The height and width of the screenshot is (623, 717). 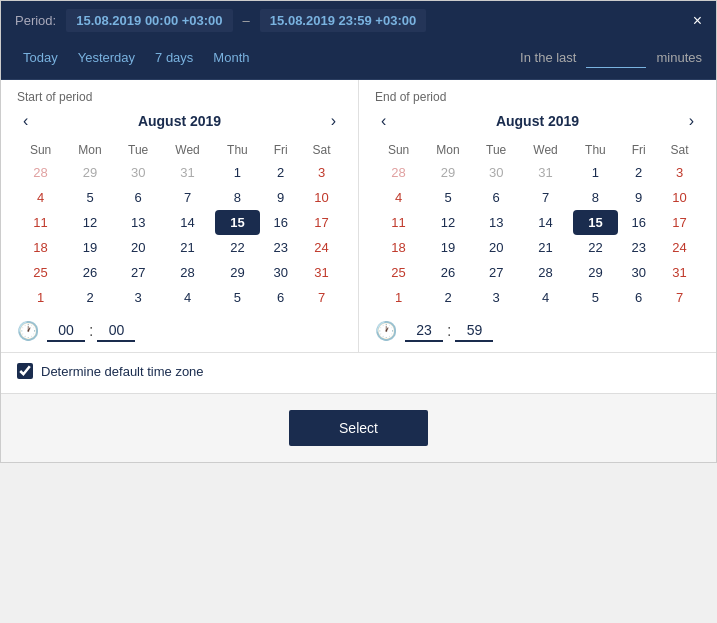 What do you see at coordinates (66, 331) in the screenshot?
I see `start-hour-input` at bounding box center [66, 331].